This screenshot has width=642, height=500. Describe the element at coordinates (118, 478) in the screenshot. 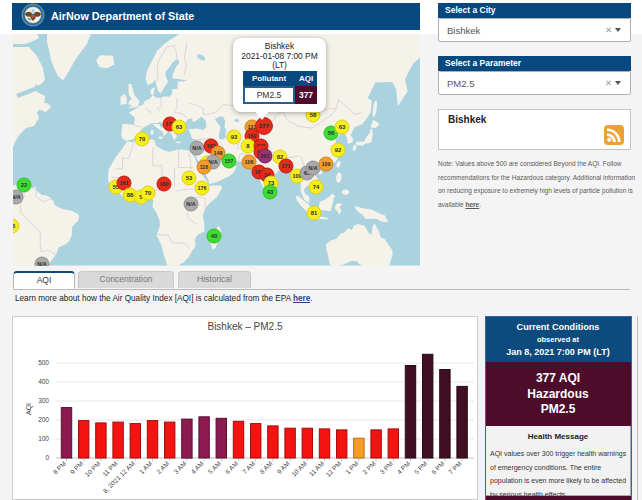

I see `svg-text: 8, 2021 12 AM` at that location.